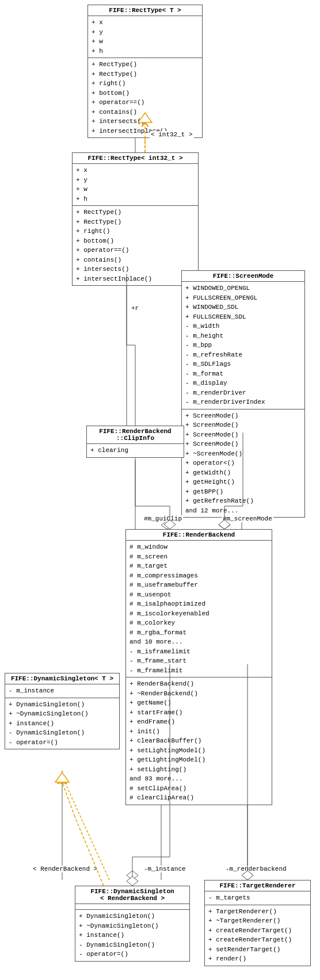 The image size is (320, 980). I want to click on m-guiclip-label: #m_guiClip, so click(163, 519).